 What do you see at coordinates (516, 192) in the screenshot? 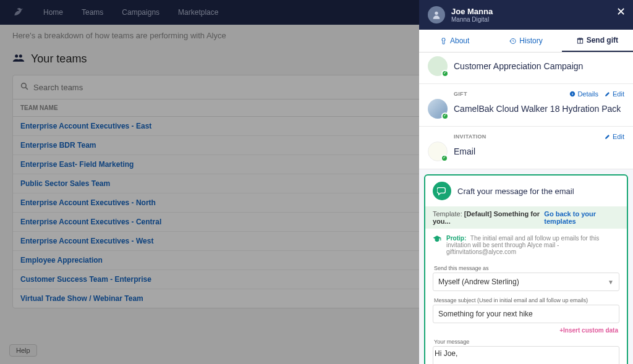
I see `message-header-title: Craft your message for the email` at bounding box center [516, 192].